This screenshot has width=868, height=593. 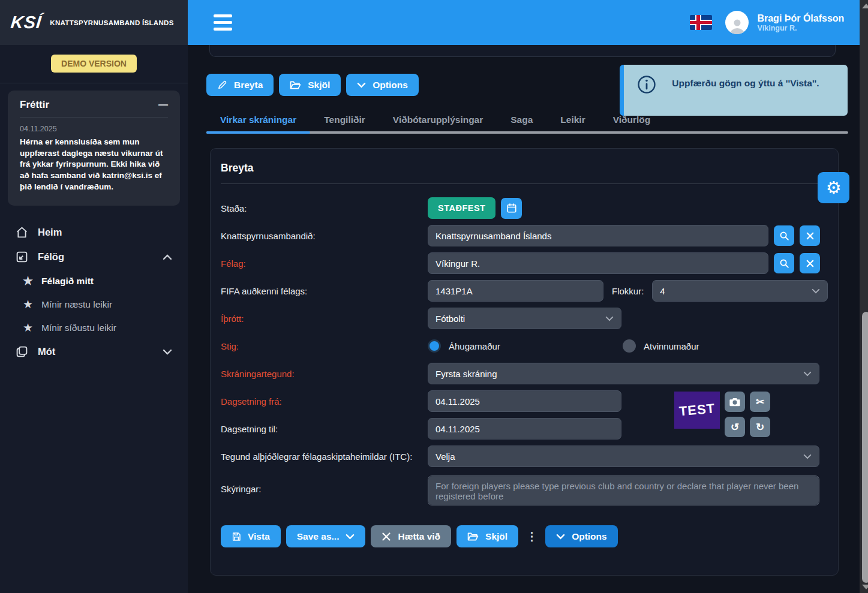 What do you see at coordinates (94, 285) in the screenshot?
I see `sidebar-nav: Heim Félög ★ Félagið mitt ★ Mínir næstu …` at bounding box center [94, 285].